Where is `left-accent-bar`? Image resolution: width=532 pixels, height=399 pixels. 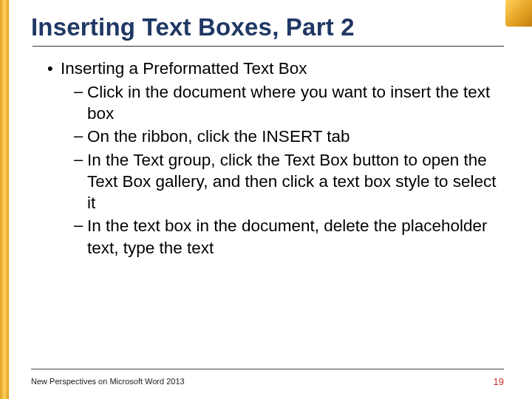 left-accent-bar is located at coordinates (4, 200).